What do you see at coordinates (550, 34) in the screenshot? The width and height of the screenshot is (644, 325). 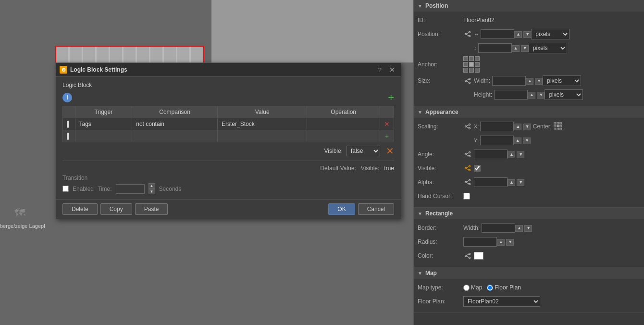 I see `position-x-unit: pixels` at bounding box center [550, 34].